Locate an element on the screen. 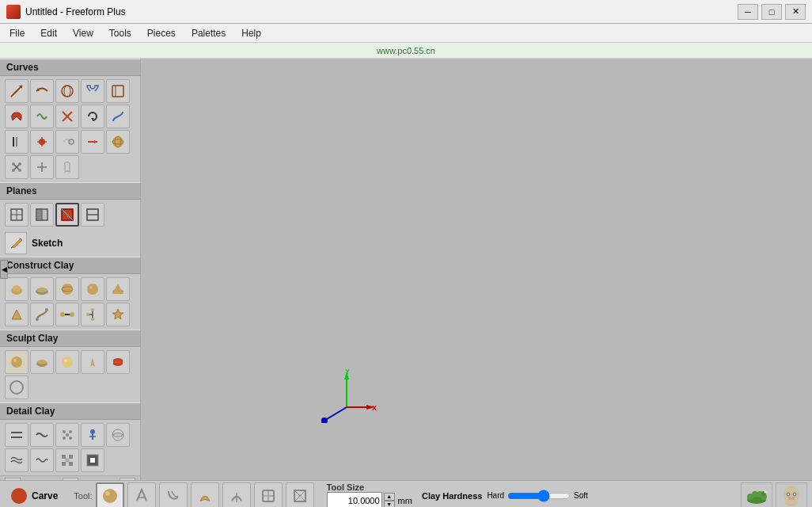  tool-size-up: ▲ is located at coordinates (389, 497).